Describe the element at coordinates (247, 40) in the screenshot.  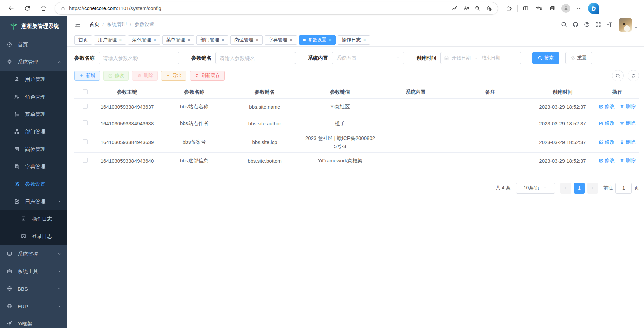
I see `tab-岗位管理: 岗位管理×` at that location.